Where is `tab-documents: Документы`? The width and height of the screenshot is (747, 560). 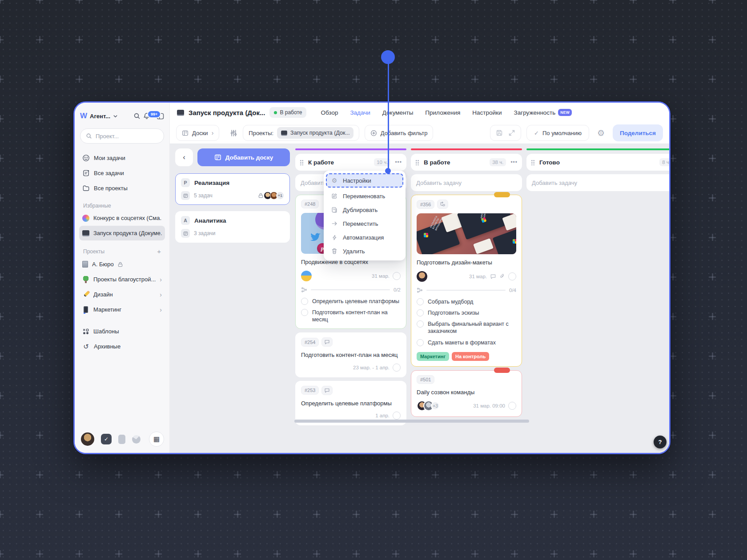 tab-documents: Документы is located at coordinates (398, 113).